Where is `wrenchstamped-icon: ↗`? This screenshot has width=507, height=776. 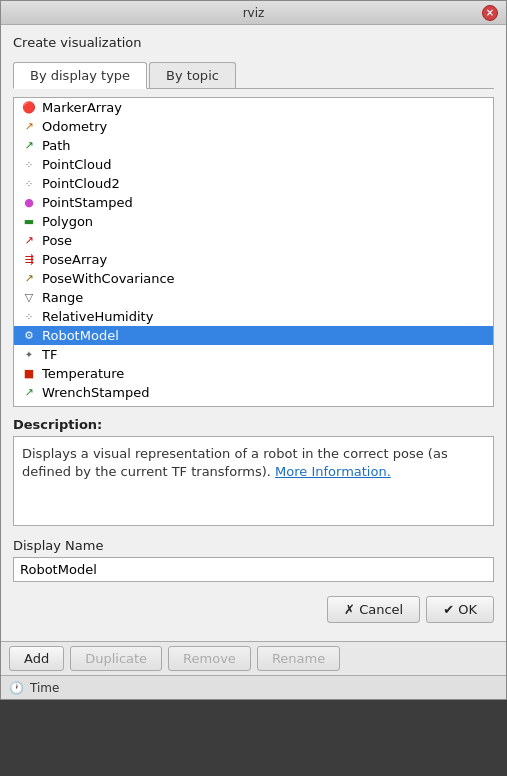
wrenchstamped-icon: ↗ is located at coordinates (29, 393).